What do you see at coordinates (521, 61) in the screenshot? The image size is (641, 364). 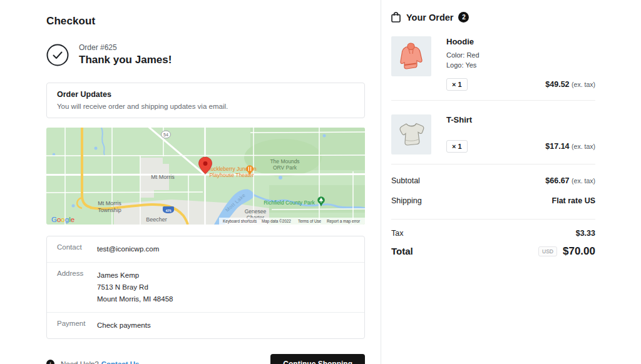 I see `item-meta: Color: Red Logo: Yes` at bounding box center [521, 61].